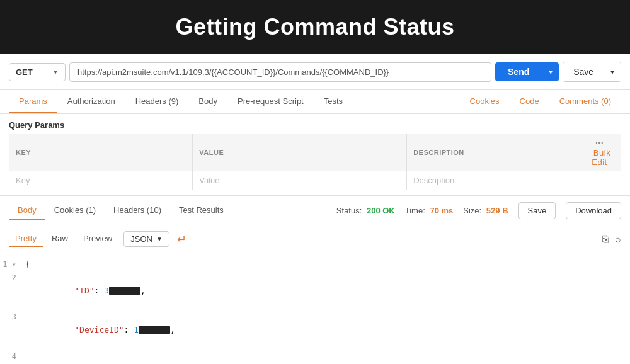 The height and width of the screenshot is (364, 630). Describe the element at coordinates (315, 26) in the screenshot. I see `header-title: Getting Command Status` at that location.